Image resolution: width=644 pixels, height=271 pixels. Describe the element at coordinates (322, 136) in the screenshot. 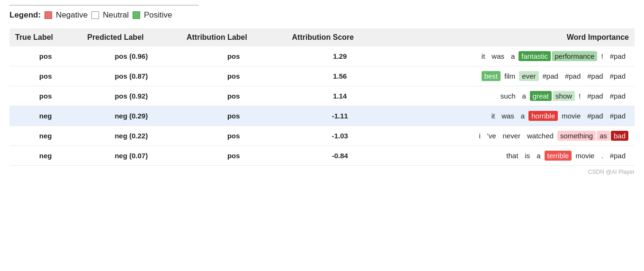

I see `table-row: negneg (0.22)pos-1.03i'veneverwatchedsom…` at that location.